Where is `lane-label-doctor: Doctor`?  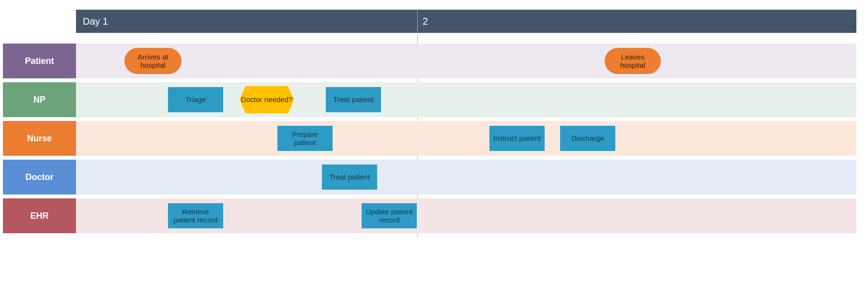 lane-label-doctor: Doctor is located at coordinates (40, 177).